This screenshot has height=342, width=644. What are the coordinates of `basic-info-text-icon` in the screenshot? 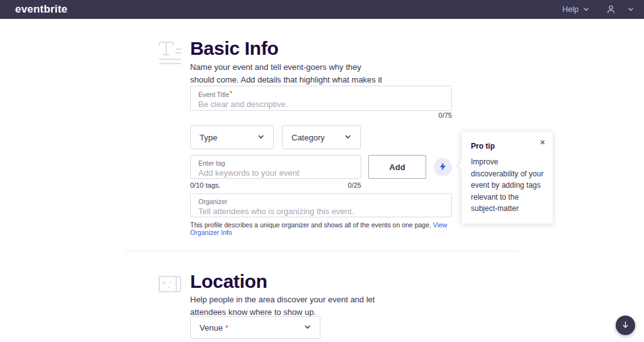 It's located at (170, 54).